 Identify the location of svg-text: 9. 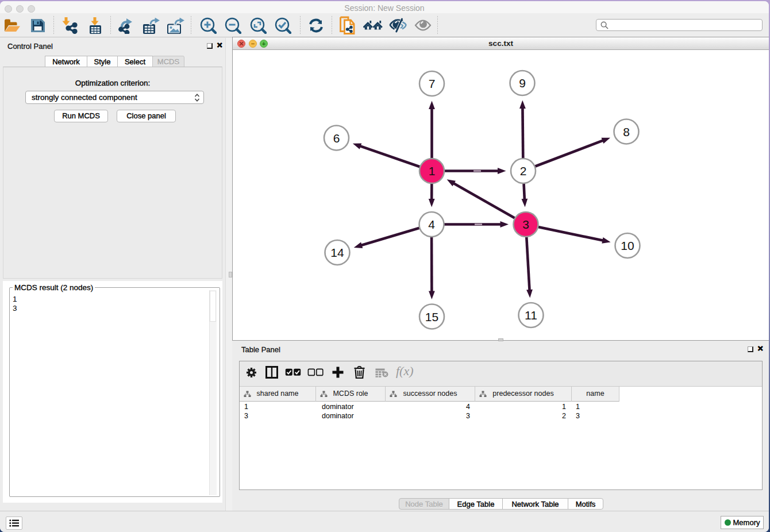
(522, 83).